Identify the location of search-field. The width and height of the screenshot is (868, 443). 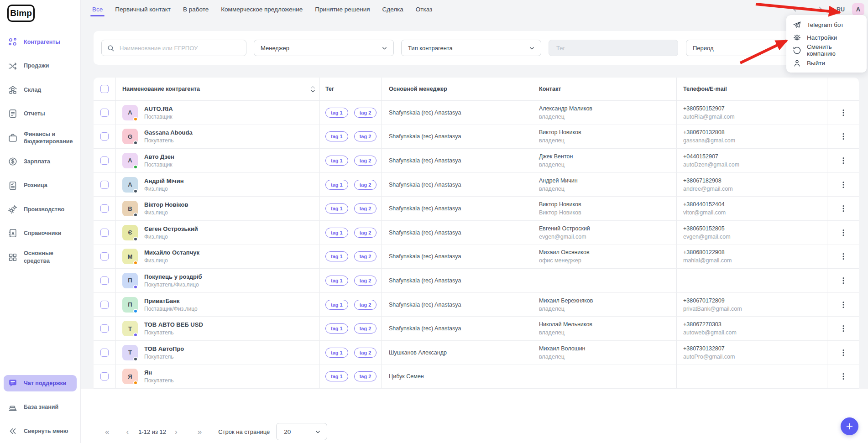
(174, 48).